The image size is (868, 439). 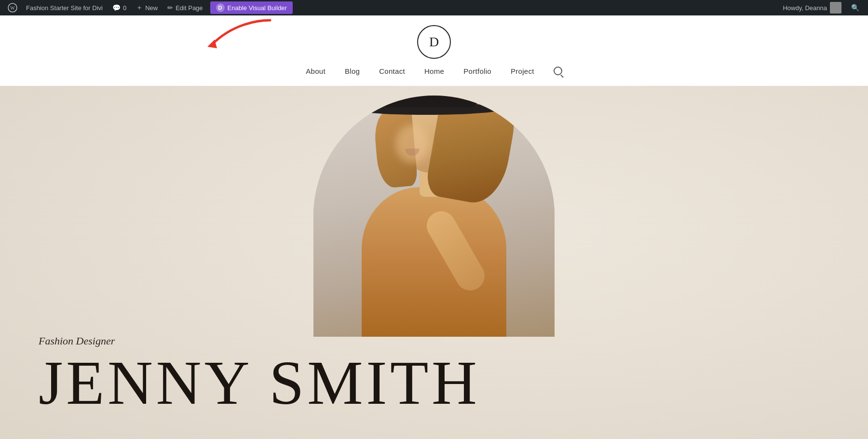 I want to click on hero-subtitle: Fashion Designer, so click(x=259, y=341).